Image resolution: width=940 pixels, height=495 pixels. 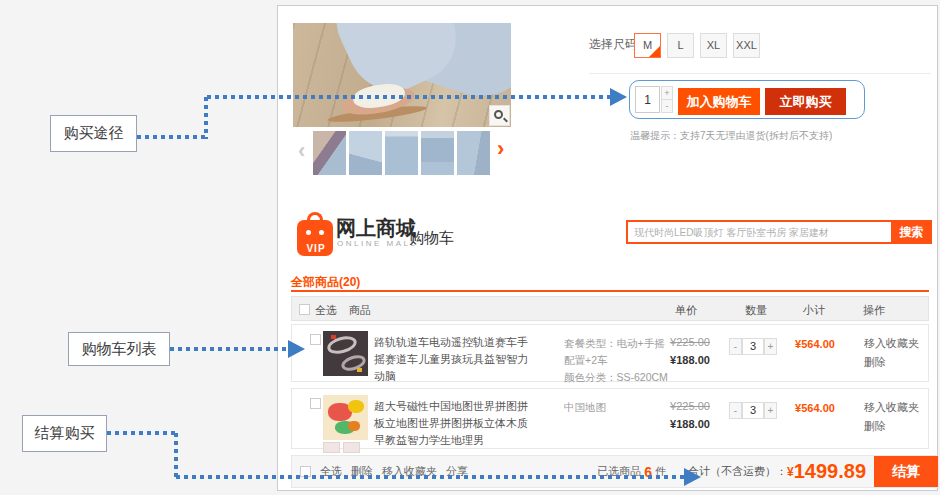 What do you see at coordinates (610, 308) in the screenshot?
I see `cart-table-header: 全选 商品 单价 数量 小计 操作` at bounding box center [610, 308].